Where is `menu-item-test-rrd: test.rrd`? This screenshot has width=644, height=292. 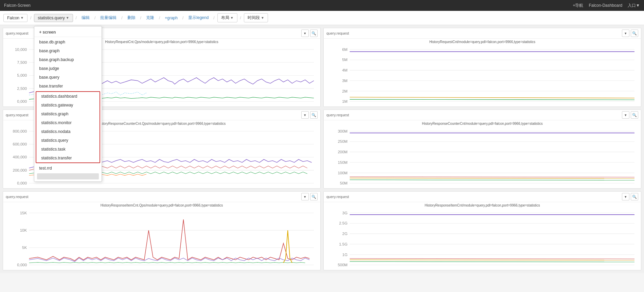 menu-item-test-rrd: test.rrd is located at coordinates (68, 168).